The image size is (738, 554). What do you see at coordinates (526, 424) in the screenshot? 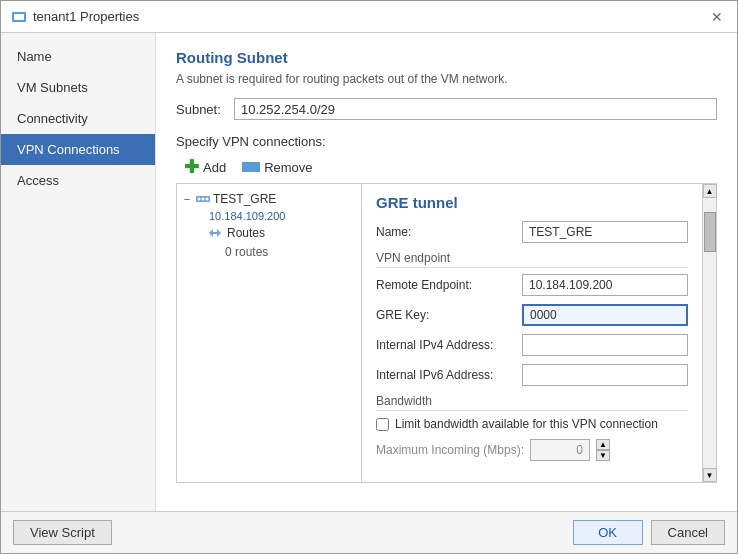
I see `bandwidth-checkbox-label: Limit bandwidth available for this VPN c…` at bounding box center [526, 424].